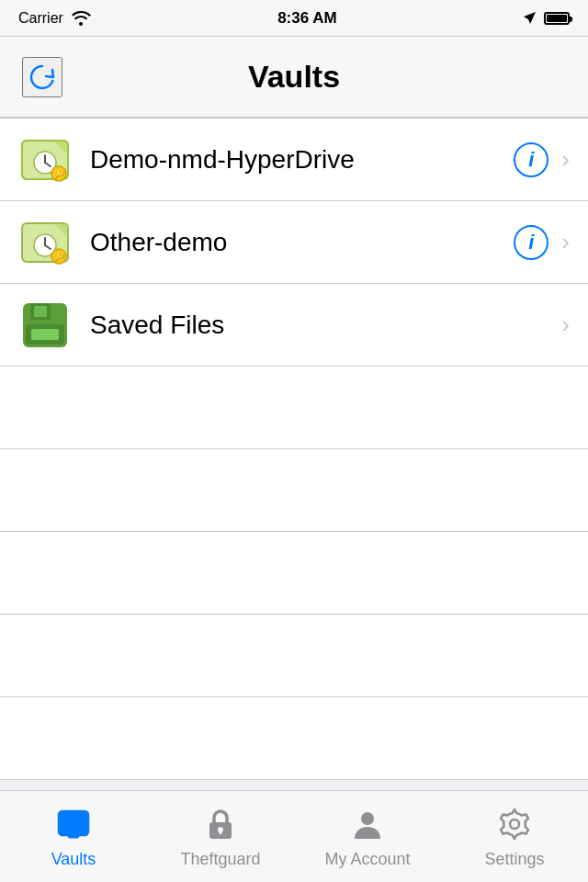 This screenshot has width=588, height=882. I want to click on location-icon, so click(530, 18).